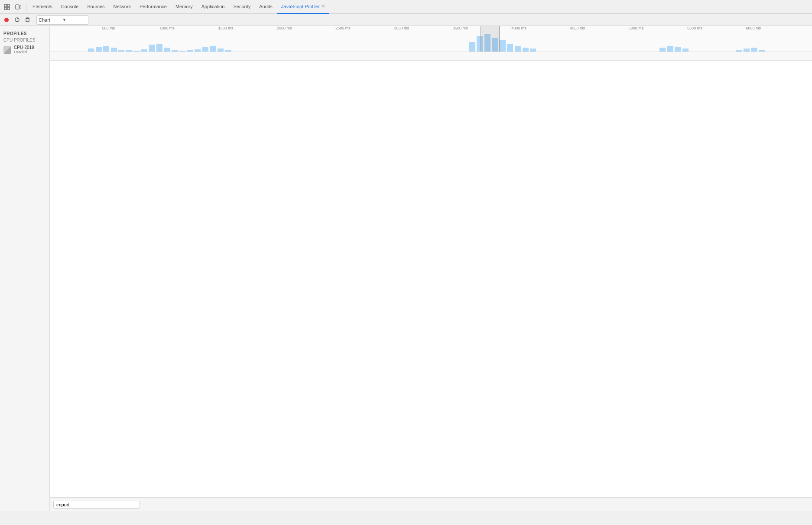  I want to click on overview-time-label: 5500 ms, so click(695, 28).